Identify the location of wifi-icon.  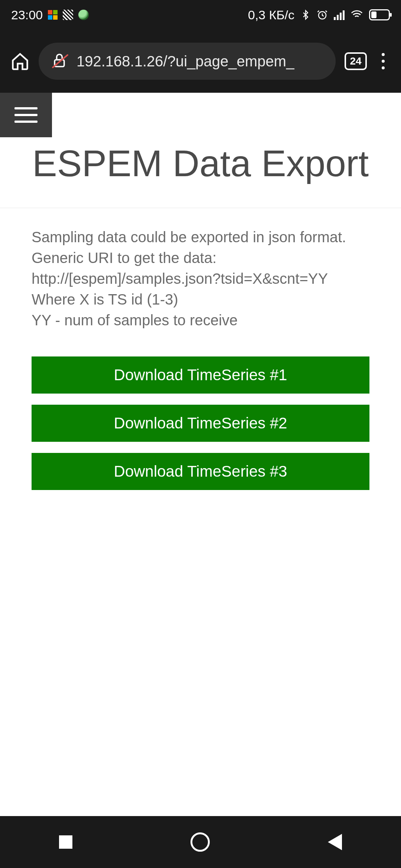
(357, 15).